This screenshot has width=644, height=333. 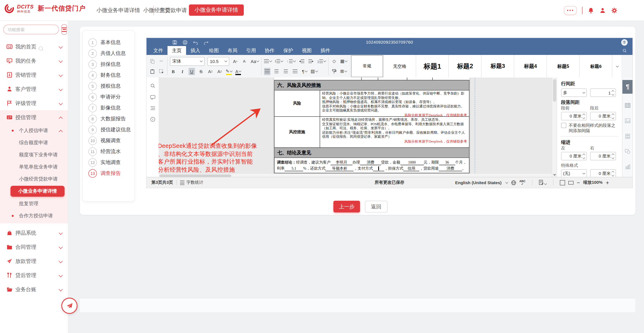 What do you see at coordinates (38, 191) in the screenshot?
I see `sidebar-item-micro-detail-active: 小微业务申请详情` at bounding box center [38, 191].